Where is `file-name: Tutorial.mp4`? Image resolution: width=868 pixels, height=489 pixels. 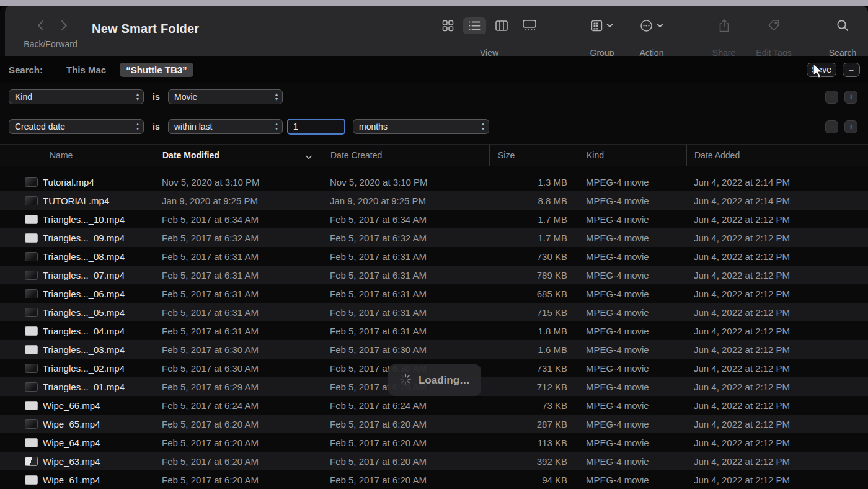
file-name: Tutorial.mp4 is located at coordinates (68, 182).